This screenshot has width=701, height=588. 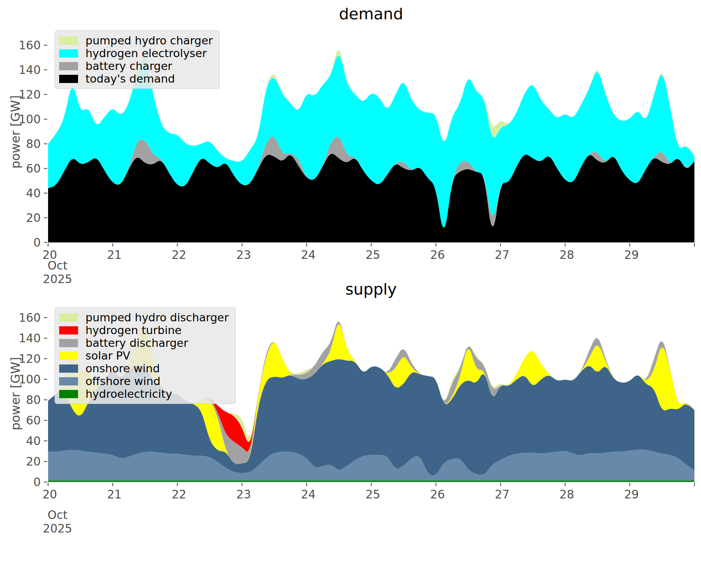 What do you see at coordinates (129, 66) in the screenshot?
I see `legend-label: battery charger` at bounding box center [129, 66].